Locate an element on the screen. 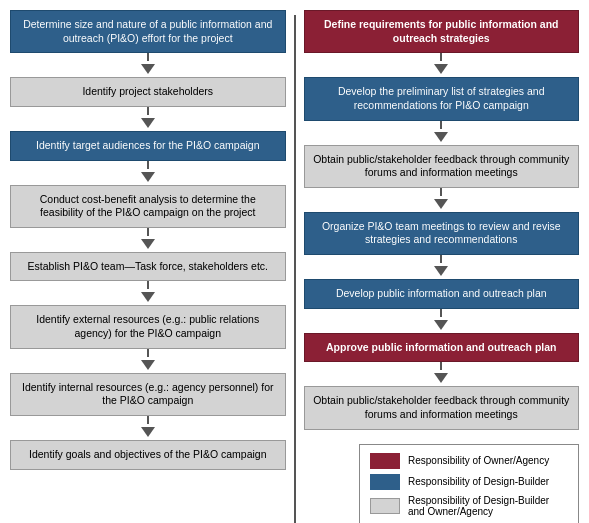  legend-color-both is located at coordinates (385, 506).